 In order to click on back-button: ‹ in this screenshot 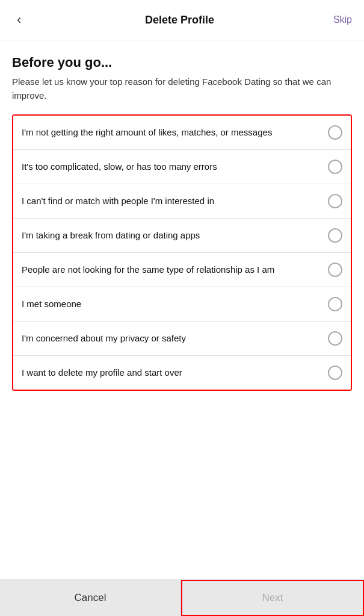, I will do `click(19, 20)`.